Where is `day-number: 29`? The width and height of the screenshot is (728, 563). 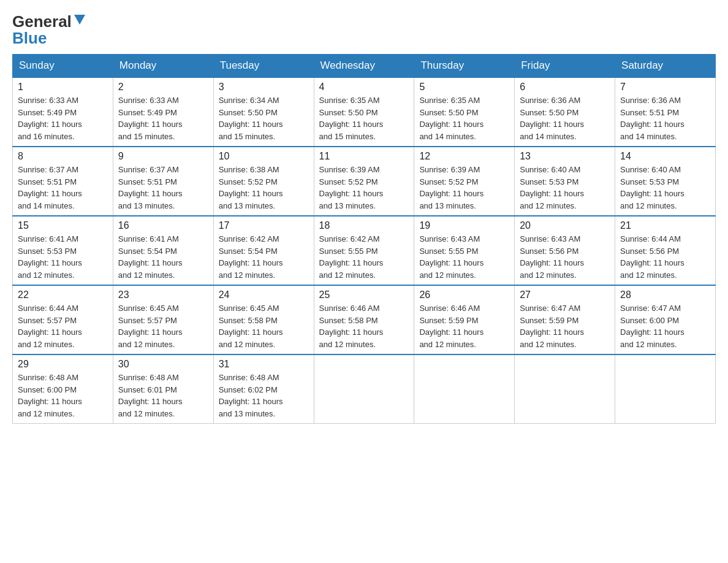
day-number: 29 is located at coordinates (63, 364).